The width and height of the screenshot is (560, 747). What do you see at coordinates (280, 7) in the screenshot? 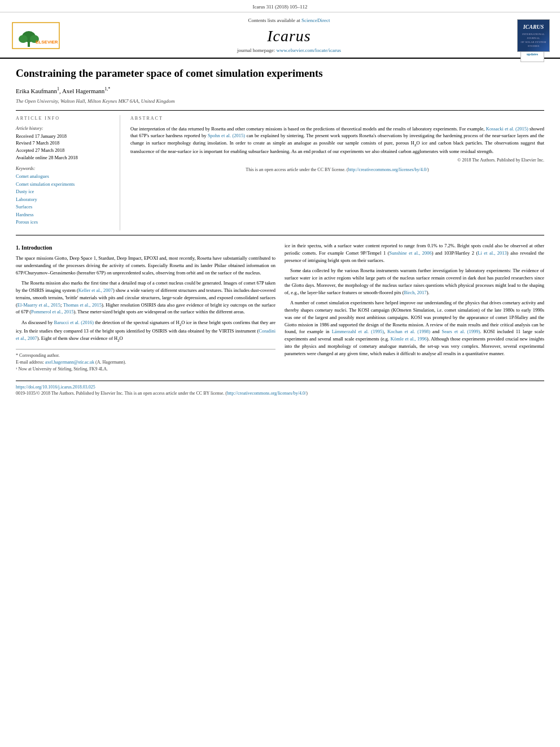
I see `citation-text: Icarus 311 (2018) 105–112` at bounding box center [280, 7].